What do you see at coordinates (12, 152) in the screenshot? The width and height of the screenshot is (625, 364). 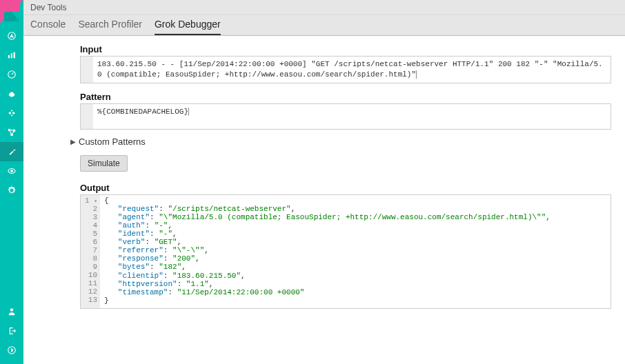 I see `nav-devtools` at bounding box center [12, 152].